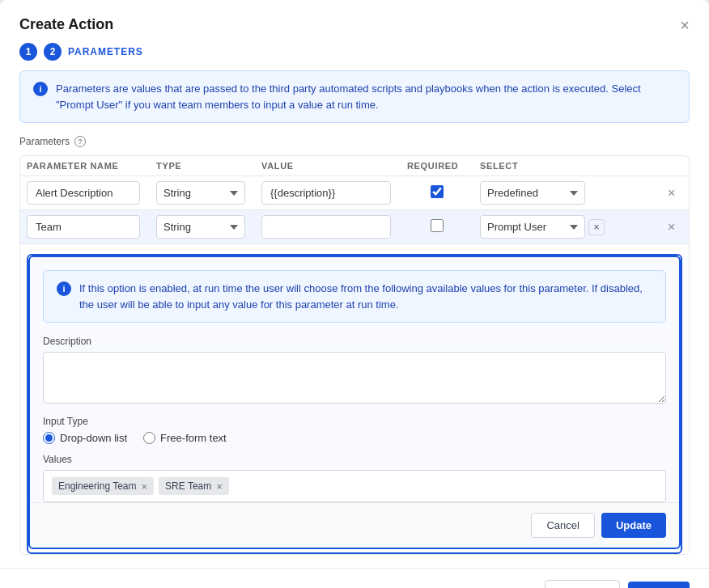 The image size is (709, 588). What do you see at coordinates (354, 142) in the screenshot?
I see `parameters-section-label: Parameters ?` at bounding box center [354, 142].